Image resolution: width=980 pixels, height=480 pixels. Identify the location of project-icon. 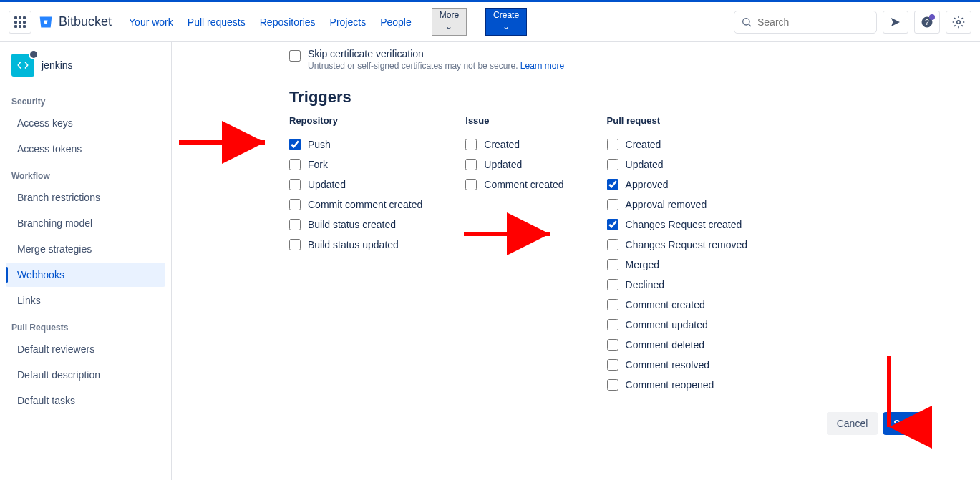
(23, 65).